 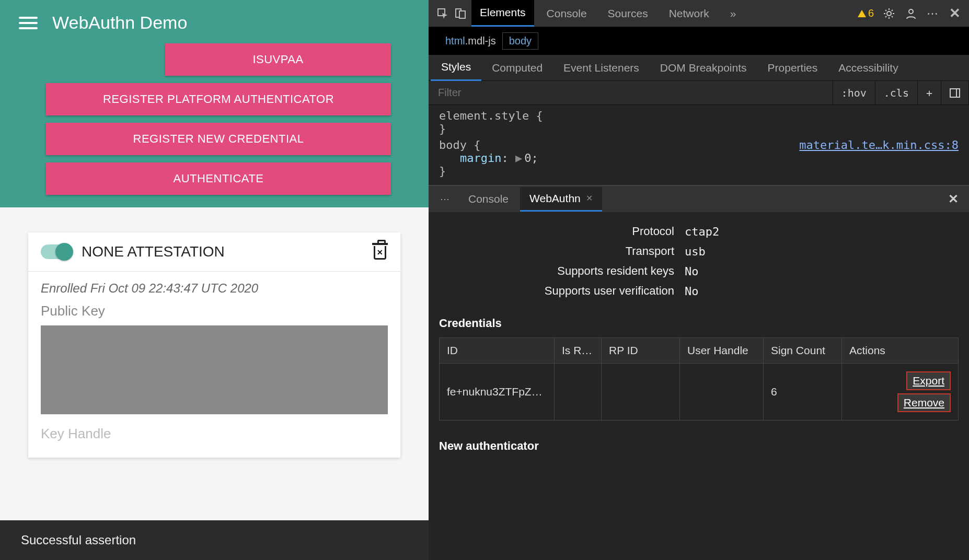 I want to click on credentials-title: Credentials, so click(x=699, y=323).